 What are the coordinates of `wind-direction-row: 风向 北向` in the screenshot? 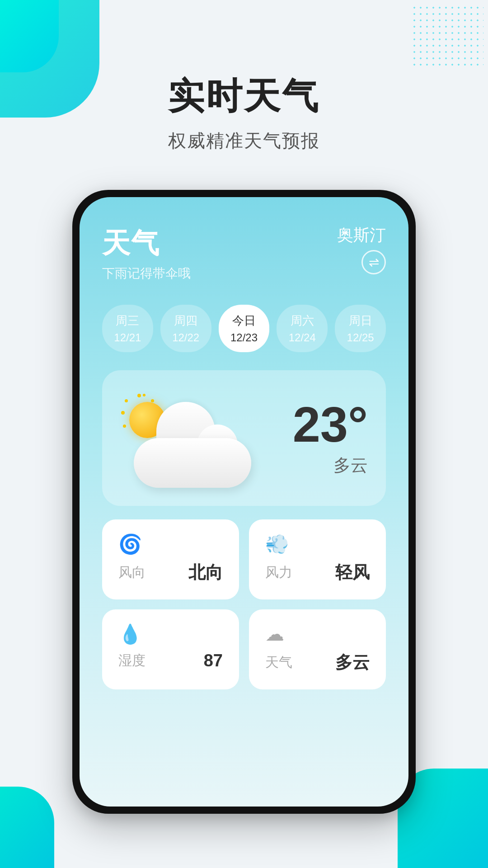 It's located at (171, 572).